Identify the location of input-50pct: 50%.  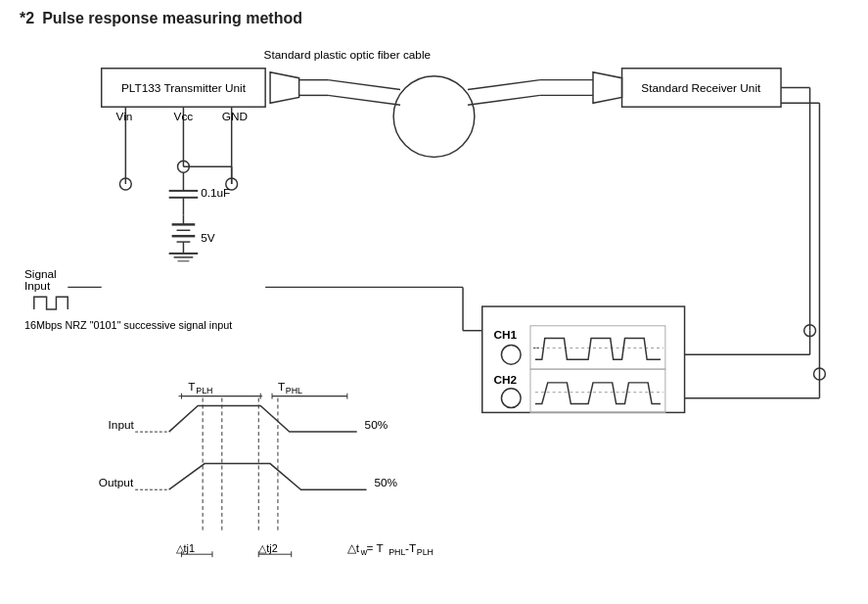
(377, 425).